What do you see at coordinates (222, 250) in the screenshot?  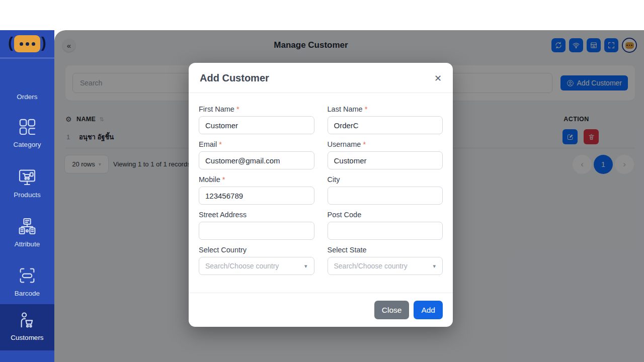 I see `select-country-label: Select Country` at bounding box center [222, 250].